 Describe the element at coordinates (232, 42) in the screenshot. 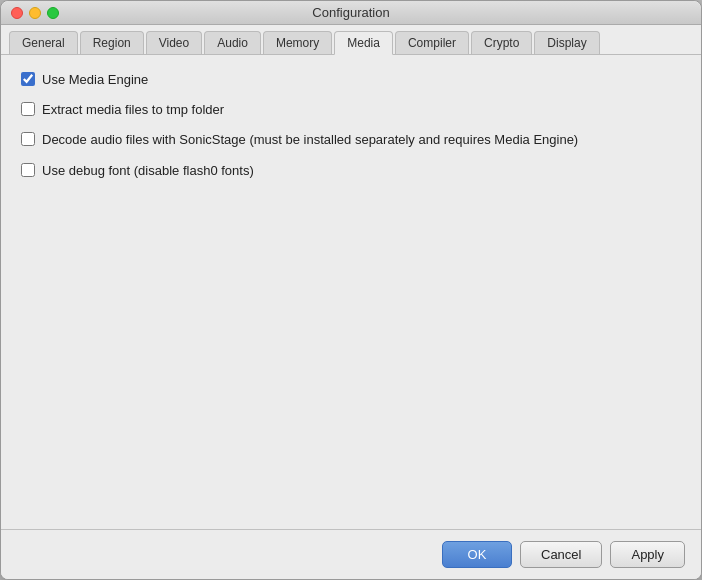

I see `tab-audio: Audio` at that location.